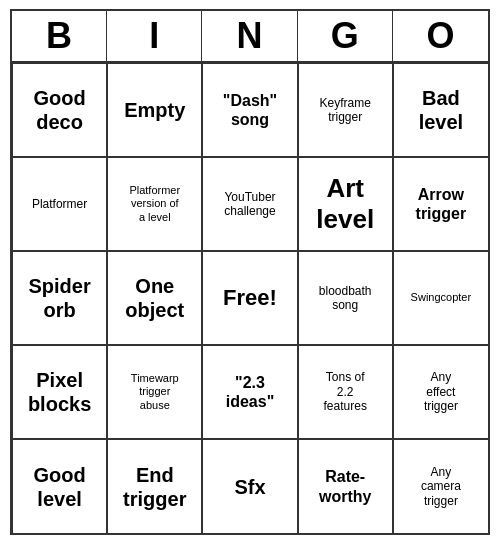 The width and height of the screenshot is (500, 544). Describe the element at coordinates (250, 204) in the screenshot. I see `cell-text: YouTuberchallenge` at that location.